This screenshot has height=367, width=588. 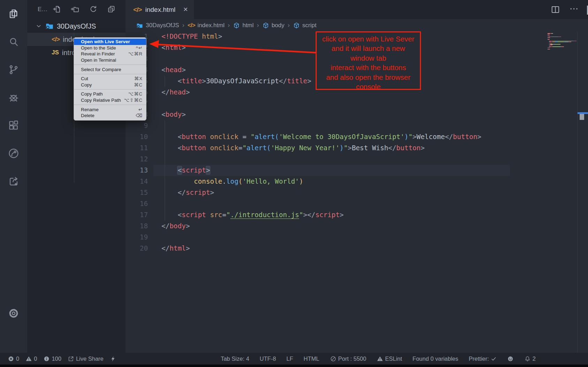 What do you see at coordinates (110, 54) in the screenshot?
I see `menu-item-reveal-in-finder: Reveal in Finder⌥⌘R` at bounding box center [110, 54].